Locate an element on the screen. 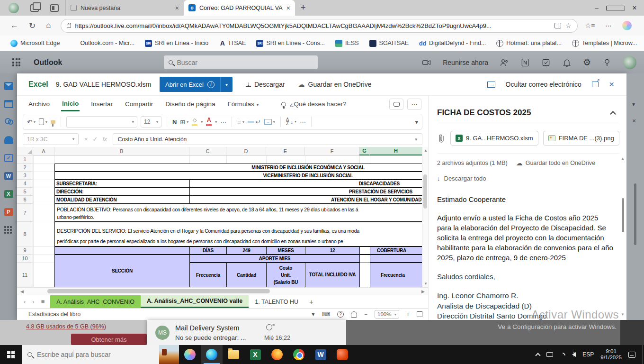 The width and height of the screenshot is (644, 364). col-header-g: G is located at coordinates (365, 151).